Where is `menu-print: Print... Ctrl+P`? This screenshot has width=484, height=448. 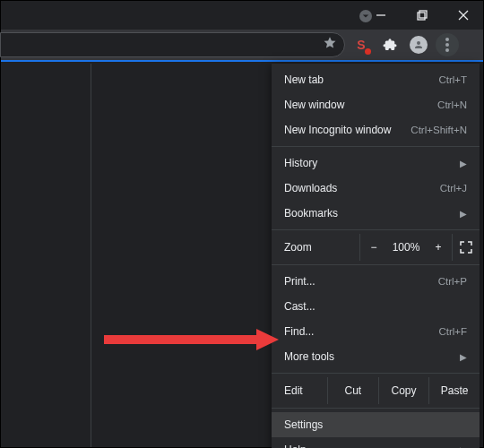 menu-print: Print... Ctrl+P is located at coordinates (376, 281).